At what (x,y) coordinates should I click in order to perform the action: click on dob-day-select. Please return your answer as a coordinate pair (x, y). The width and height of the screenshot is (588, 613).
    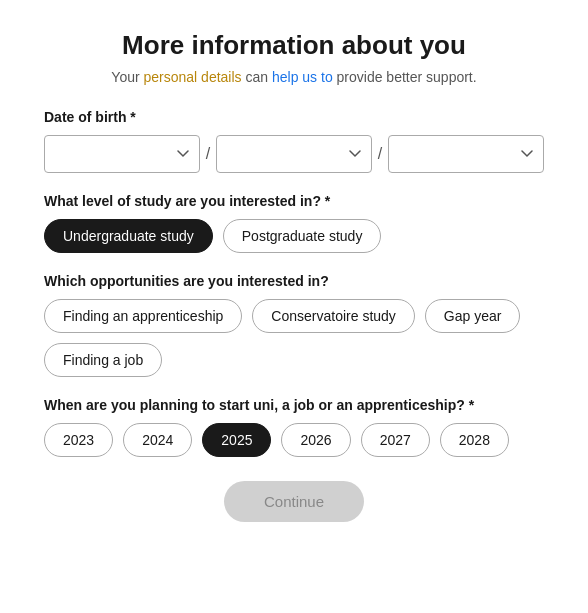
    Looking at the image, I should click on (122, 154).